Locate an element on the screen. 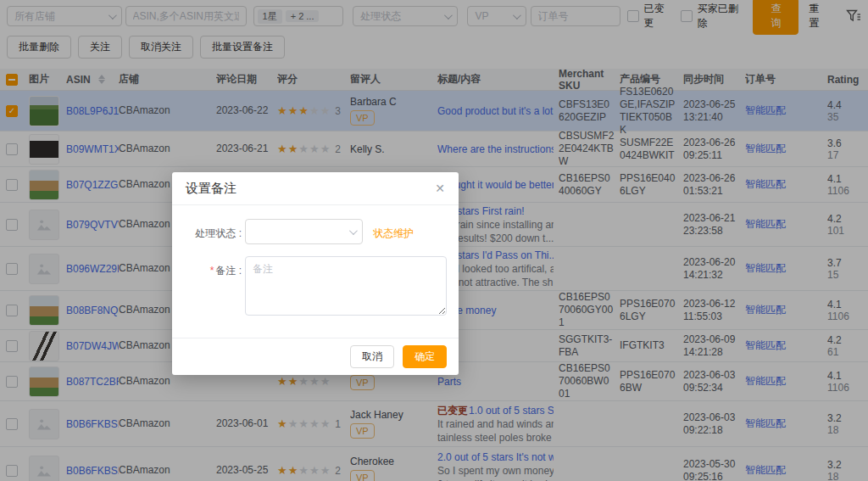 The height and width of the screenshot is (481, 868). remark-textarea is located at coordinates (346, 286).